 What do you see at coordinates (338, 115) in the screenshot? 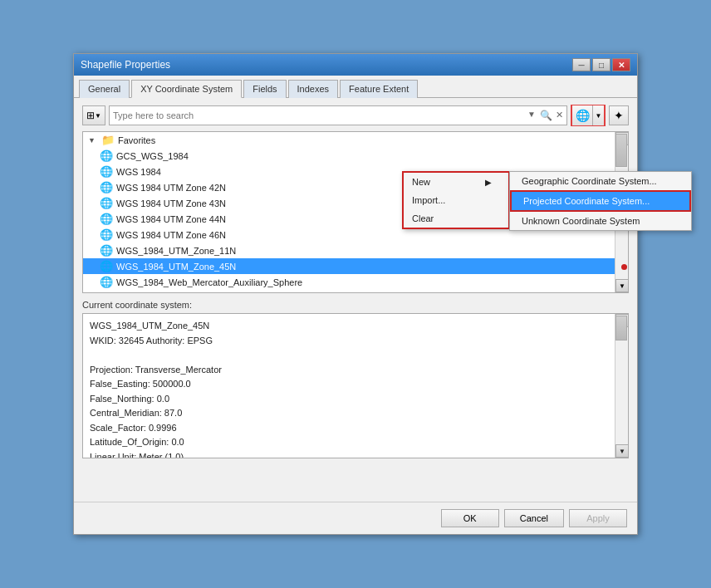
I see `search-container: ▼ 🔍 ✕` at bounding box center [338, 115].